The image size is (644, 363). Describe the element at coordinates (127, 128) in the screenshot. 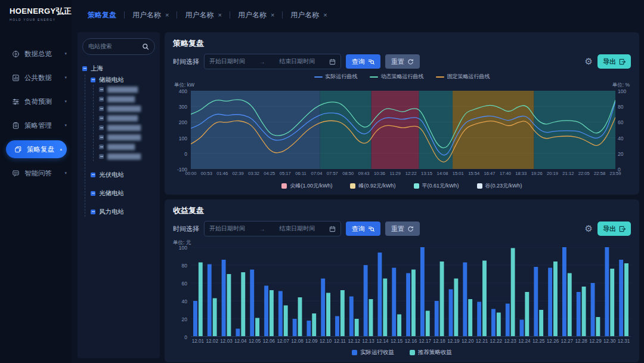

I see `tree-leaf-0-4: ███████████` at that location.